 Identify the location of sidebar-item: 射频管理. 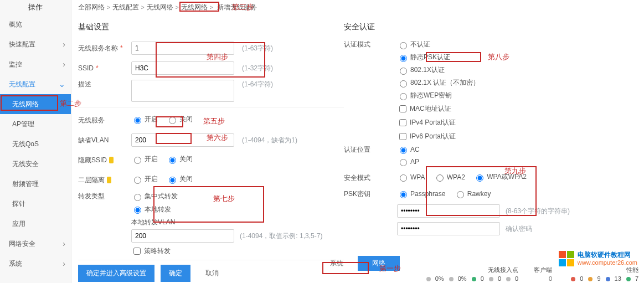
(35, 184).